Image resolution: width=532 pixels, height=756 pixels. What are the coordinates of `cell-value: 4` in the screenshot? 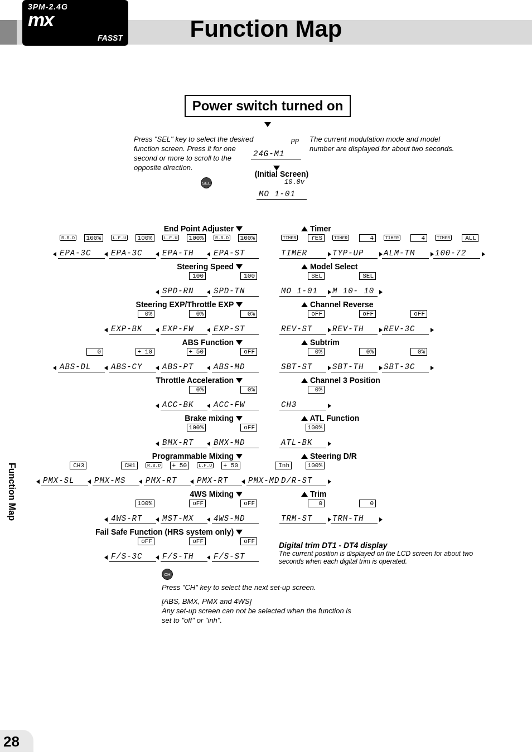 It's located at (367, 238).